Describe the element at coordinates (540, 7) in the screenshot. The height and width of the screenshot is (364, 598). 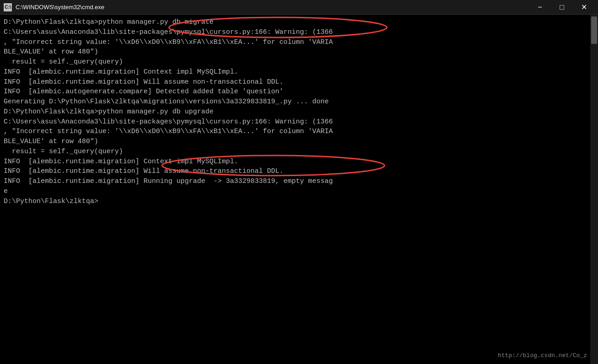
I see `minimize-button: −` at that location.